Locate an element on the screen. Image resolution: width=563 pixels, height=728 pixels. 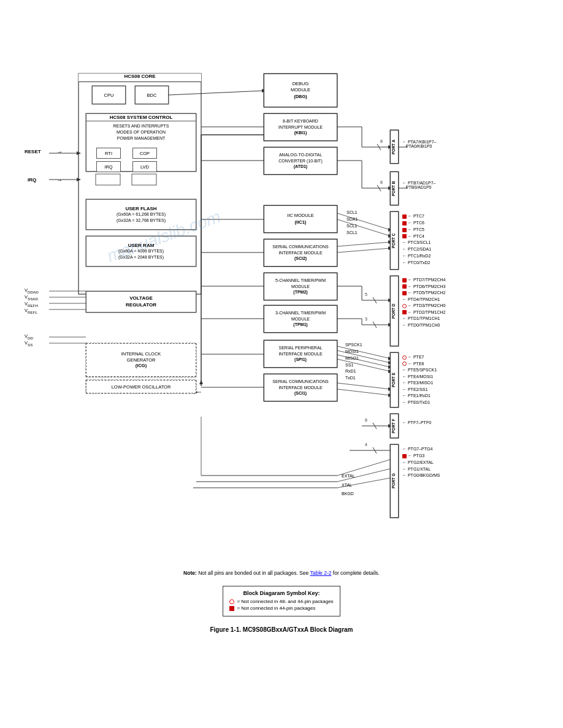
tpm2-label: 5-CHANNEL TIMER/PWMMODULE(TPM2) is located at coordinates (301, 287).